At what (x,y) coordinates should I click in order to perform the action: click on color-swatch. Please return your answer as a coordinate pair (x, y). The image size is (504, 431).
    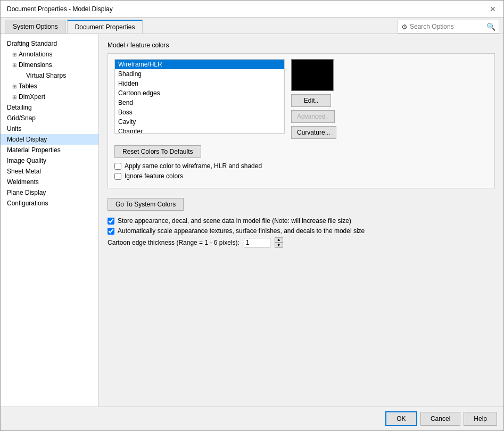
    Looking at the image, I should click on (312, 75).